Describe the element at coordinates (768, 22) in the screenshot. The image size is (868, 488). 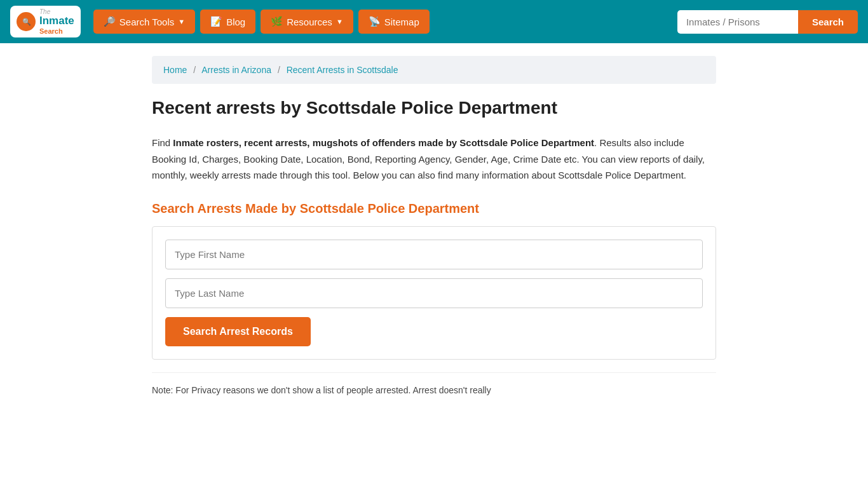
I see `nav-search-group: Search` at that location.